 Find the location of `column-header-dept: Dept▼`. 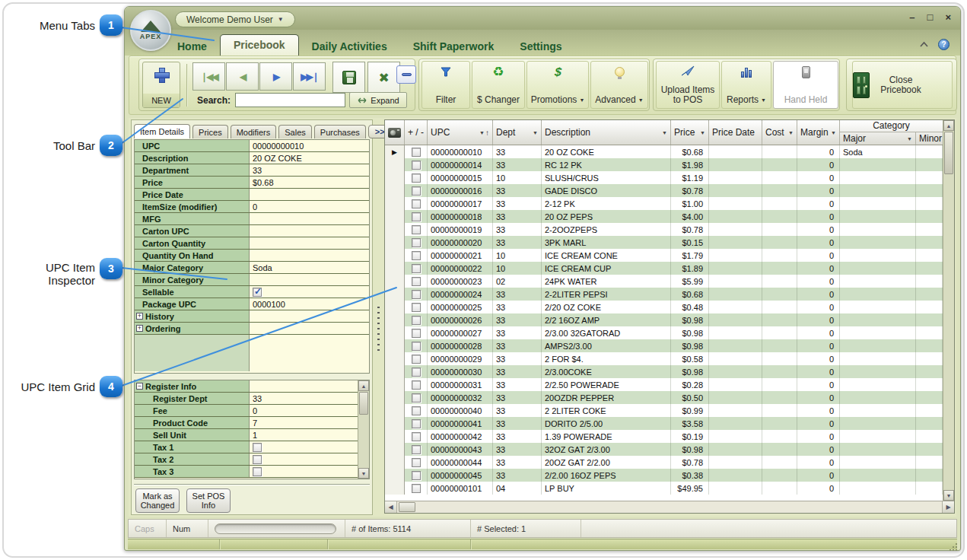

column-header-dept: Dept▼ is located at coordinates (517, 132).